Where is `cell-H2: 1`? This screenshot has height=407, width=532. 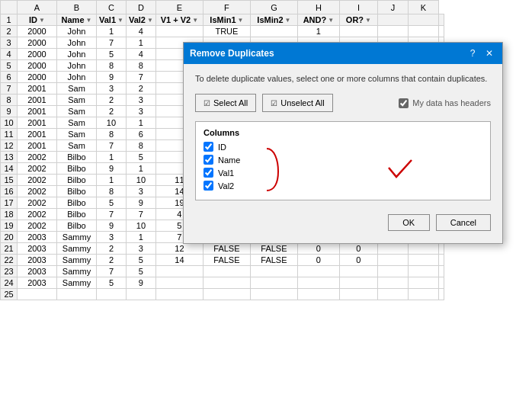
cell-H2: 1 is located at coordinates (319, 32).